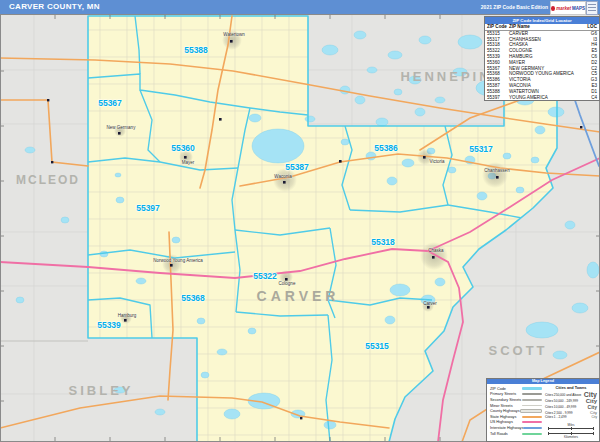 The height and width of the screenshot is (442, 600). Describe the element at coordinates (564, 8) in the screenshot. I see `logo-brand-left: market` at that location.